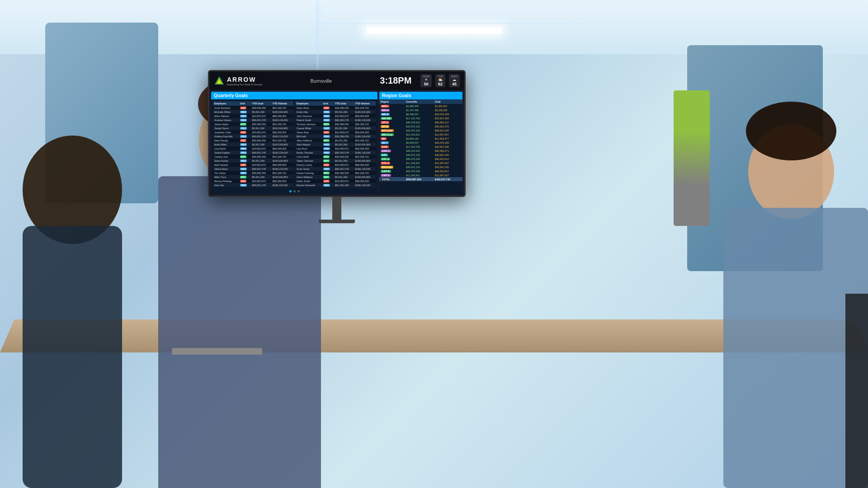 This screenshot has height=488, width=868. What do you see at coordinates (337, 143) in the screenshot?
I see `dashboard-main: Quarterly Goals Employee Unit YTD Goal` at bounding box center [337, 143].